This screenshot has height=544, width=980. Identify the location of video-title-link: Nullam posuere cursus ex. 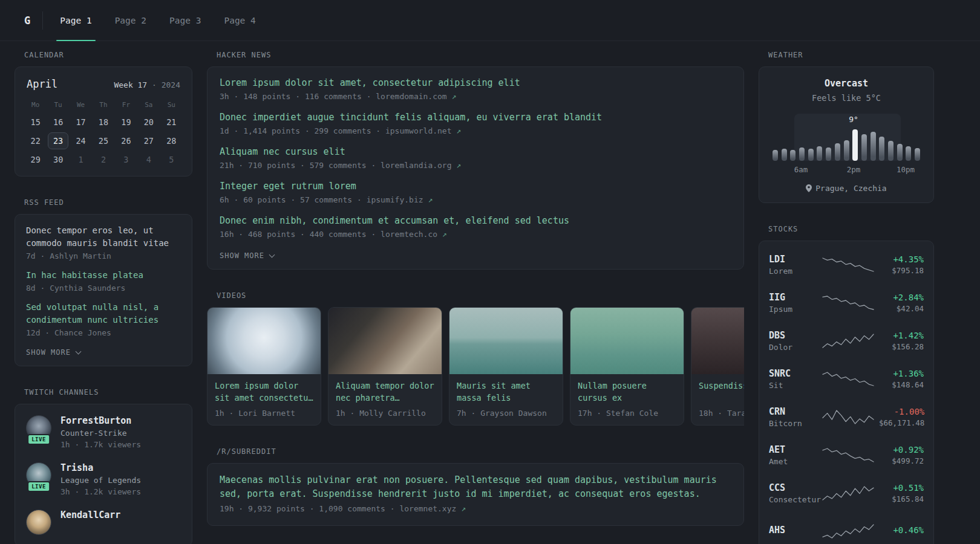
(627, 392).